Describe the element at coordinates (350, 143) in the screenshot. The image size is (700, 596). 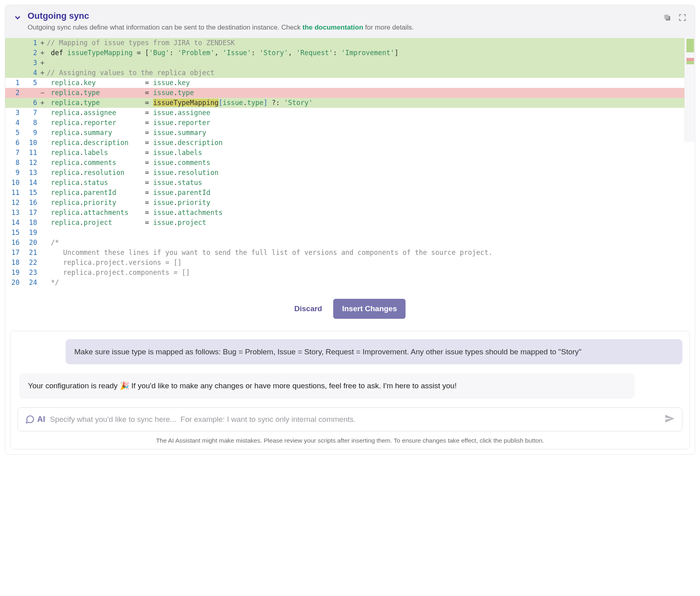
I see `code-line: 610 replica.description = issue.descript…` at that location.